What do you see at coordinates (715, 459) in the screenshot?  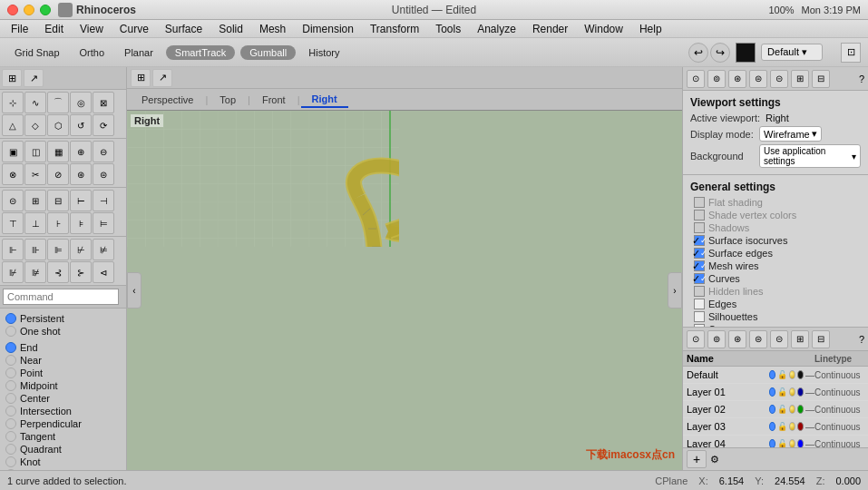 I see `layer-settings-btn: ⚙` at bounding box center [715, 459].